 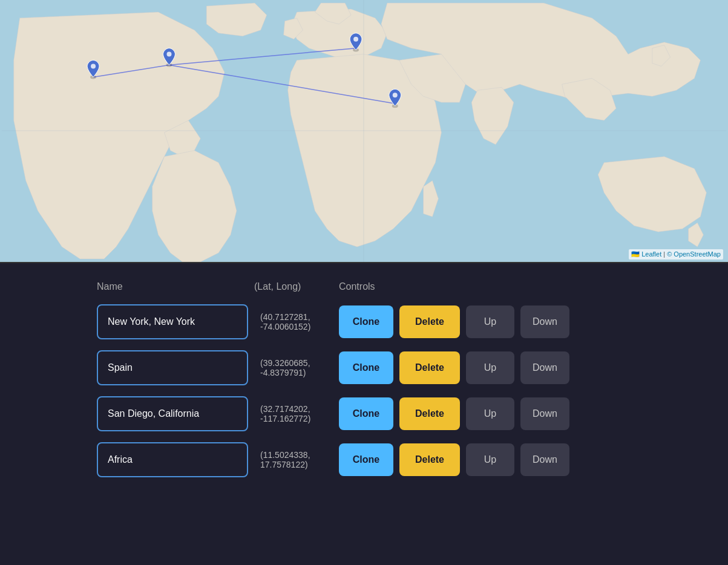 I want to click on up-button-1: Up, so click(x=490, y=368).